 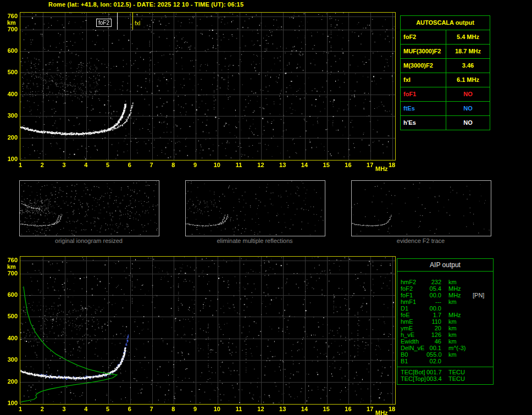 I want to click on panel-original-ionogram-canvas, so click(x=89, y=208).